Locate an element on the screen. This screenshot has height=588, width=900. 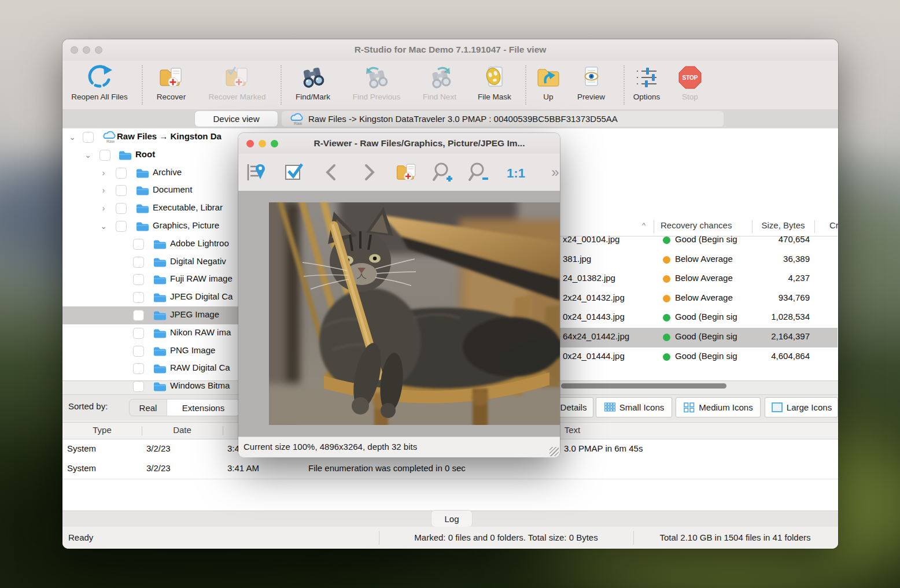
horizontal-scrollbar is located at coordinates (698, 386).